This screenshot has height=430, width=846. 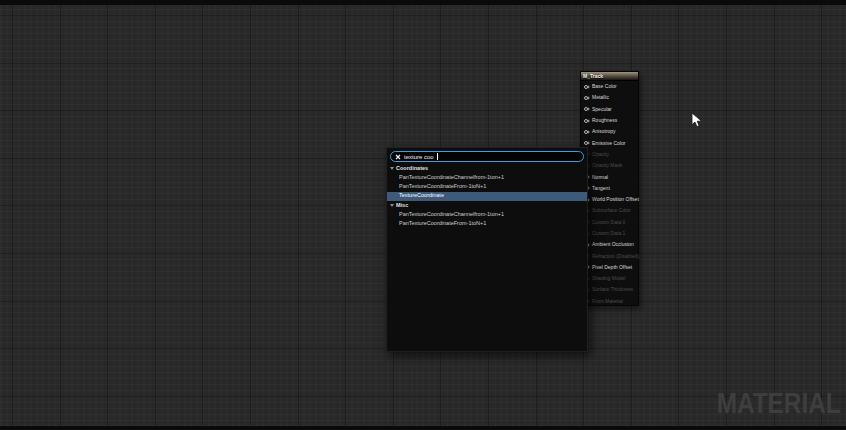 I want to click on node-pin-row: Opacity Mask, so click(x=610, y=166).